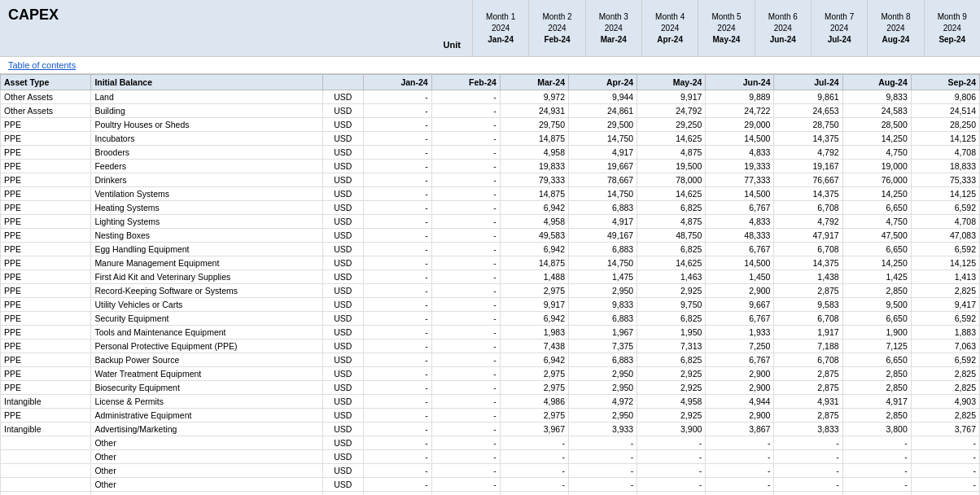 Image resolution: width=980 pixels, height=495 pixels. I want to click on table-row: Other AssetsLandUSD--9,9729,9449,9179,88…, so click(490, 98).